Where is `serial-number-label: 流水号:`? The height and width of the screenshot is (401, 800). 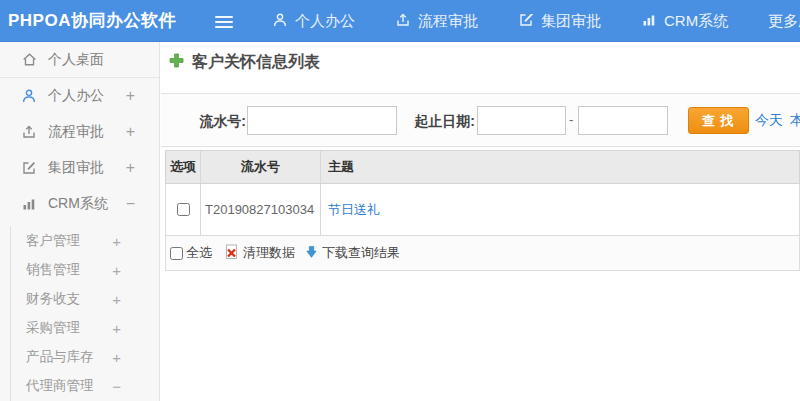 serial-number-label: 流水号: is located at coordinates (218, 122).